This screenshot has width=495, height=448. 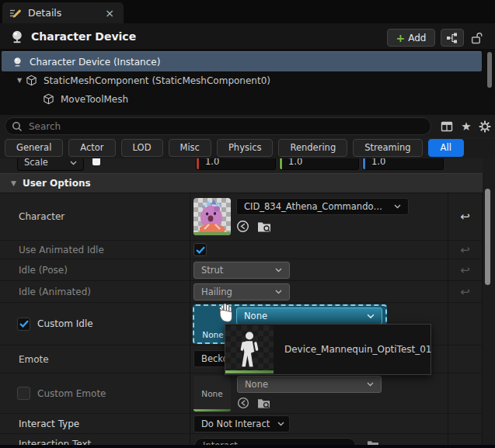 What do you see at coordinates (403, 165) in the screenshot?
I see `scale-z-field: 1.0` at bounding box center [403, 165].